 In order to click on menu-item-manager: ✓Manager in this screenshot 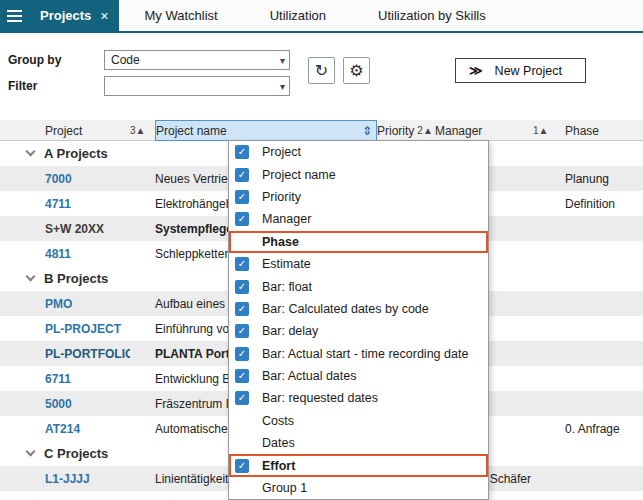, I will do `click(358, 219)`.